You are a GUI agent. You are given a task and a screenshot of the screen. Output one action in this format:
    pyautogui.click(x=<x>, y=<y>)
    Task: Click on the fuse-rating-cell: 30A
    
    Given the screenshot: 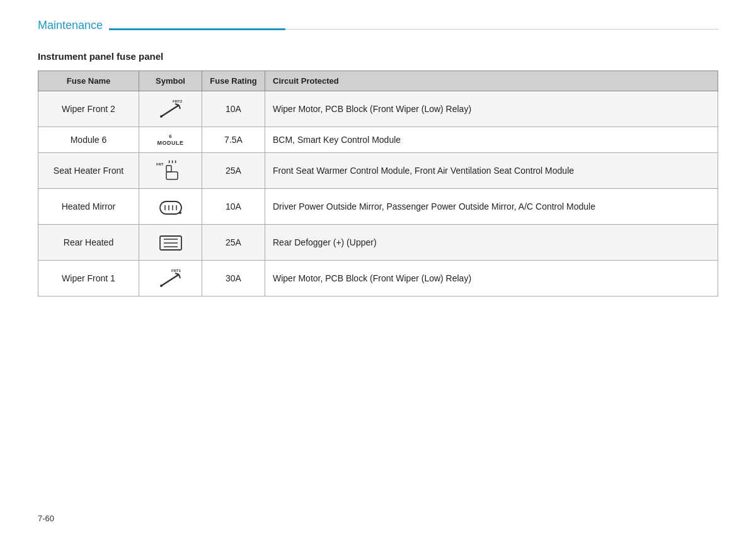 What is the action you would take?
    pyautogui.click(x=234, y=278)
    